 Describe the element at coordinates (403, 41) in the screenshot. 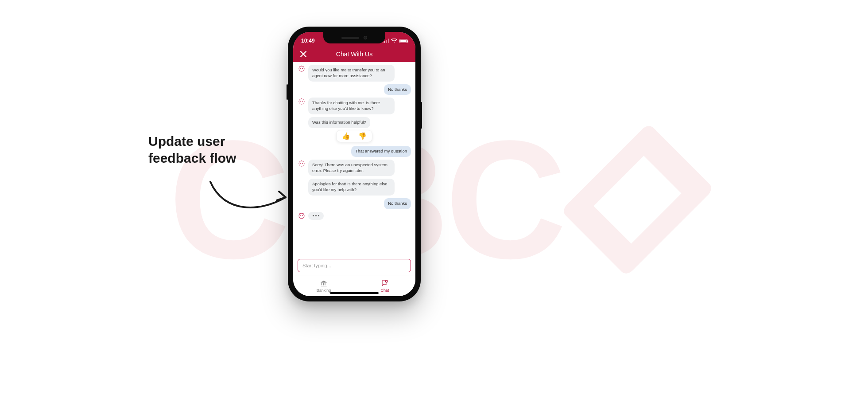

I see `battery-icon` at that location.